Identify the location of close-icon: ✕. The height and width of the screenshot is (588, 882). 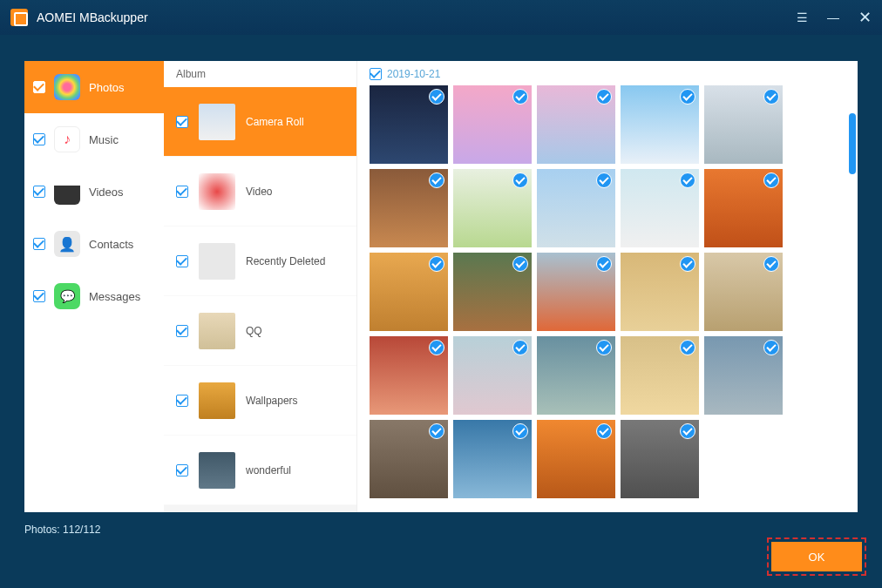
(865, 17).